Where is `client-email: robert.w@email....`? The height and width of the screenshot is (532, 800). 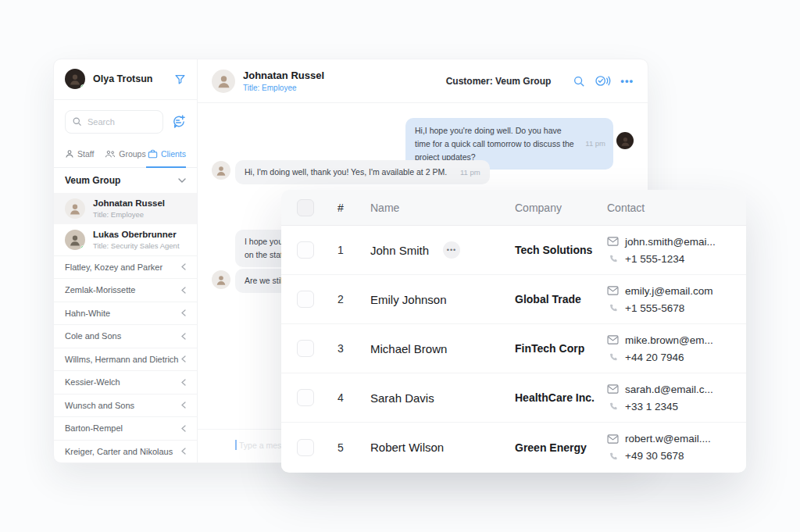
client-email: robert.w@email.... is located at coordinates (668, 439).